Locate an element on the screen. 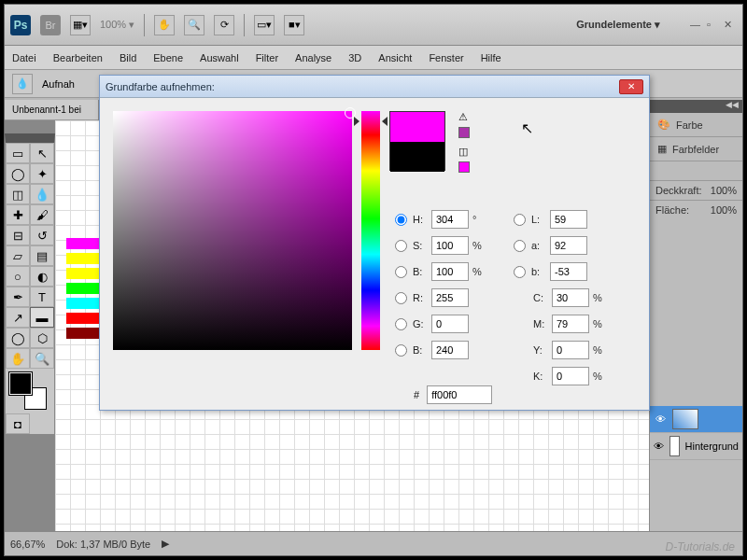 This screenshot has width=747, height=560. screen-mode-dropdown: ▭▾ is located at coordinates (264, 25).